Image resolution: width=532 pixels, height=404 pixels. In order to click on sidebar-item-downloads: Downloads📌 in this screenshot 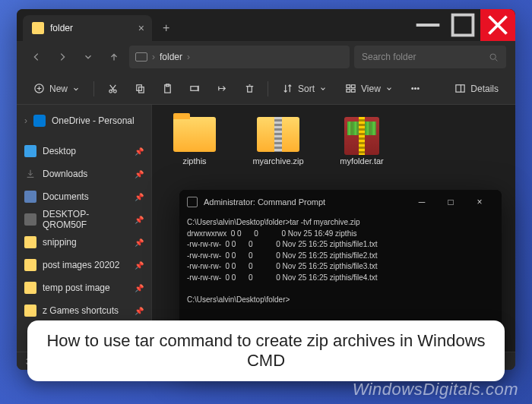, I will do `click(84, 174)`.